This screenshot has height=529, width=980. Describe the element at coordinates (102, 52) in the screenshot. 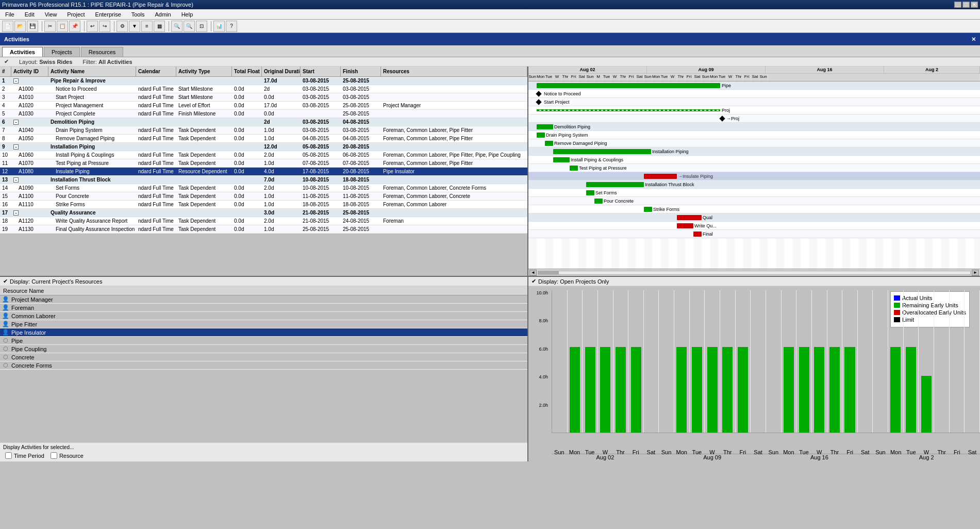

I see `tab-resources: Resources` at that location.